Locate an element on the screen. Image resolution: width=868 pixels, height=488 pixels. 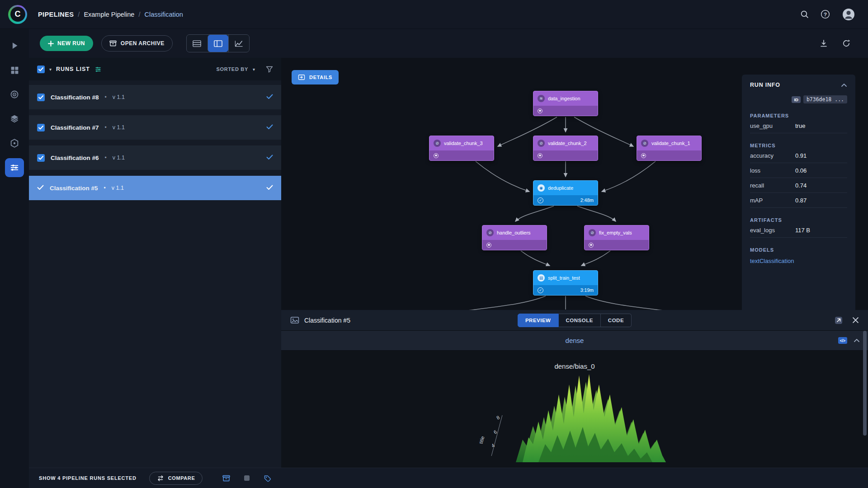
breadcrumb-project: Example Pipeline is located at coordinates (109, 14).